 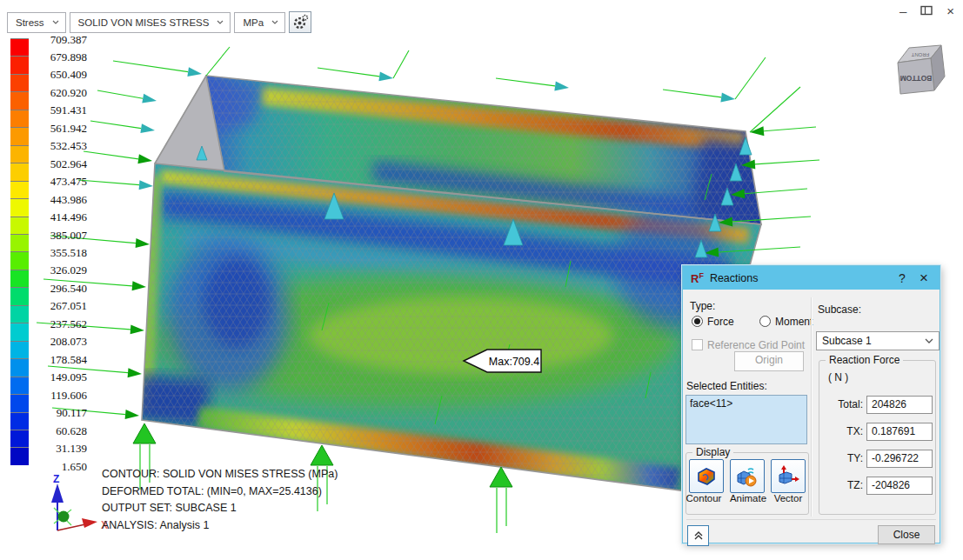 I want to click on max-annotation-label: Max:709.4, so click(x=514, y=362).